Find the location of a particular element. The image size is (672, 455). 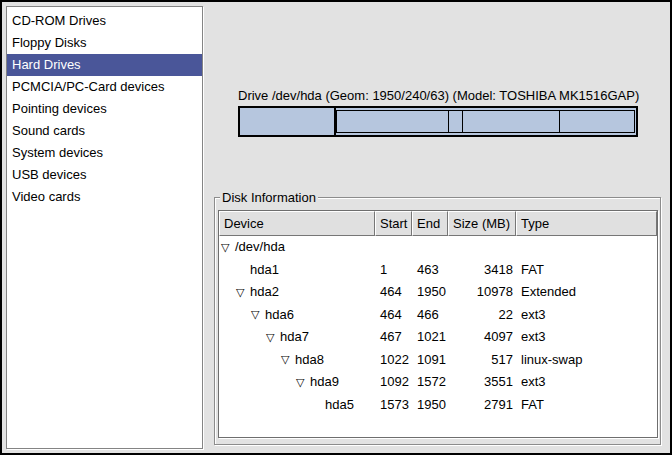

device-cell: hda5 is located at coordinates (297, 406).